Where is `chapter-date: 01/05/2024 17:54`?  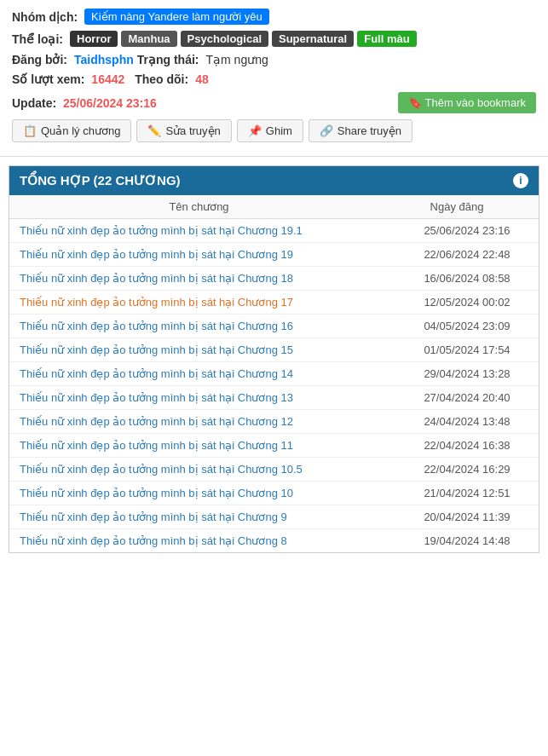
chapter-date: 01/05/2024 17:54 is located at coordinates (467, 349).